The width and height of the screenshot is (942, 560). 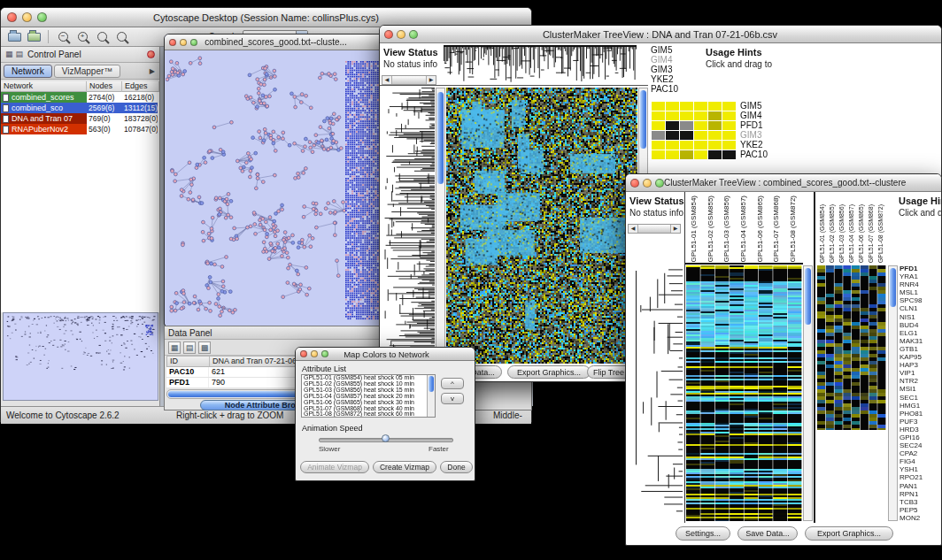 What do you see at coordinates (205, 348) in the screenshot?
I see `attribute-db-icon: ▩` at bounding box center [205, 348].